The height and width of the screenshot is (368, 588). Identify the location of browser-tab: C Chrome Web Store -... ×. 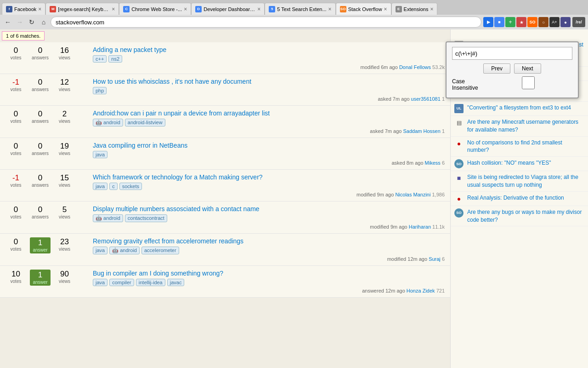
(155, 9).